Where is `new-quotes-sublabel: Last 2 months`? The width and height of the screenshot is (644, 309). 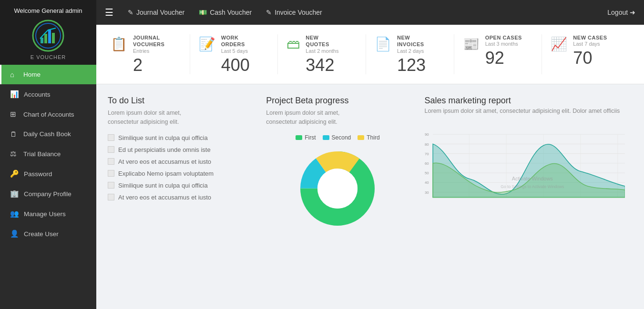
new-quotes-sublabel: Last 2 months is located at coordinates (322, 51).